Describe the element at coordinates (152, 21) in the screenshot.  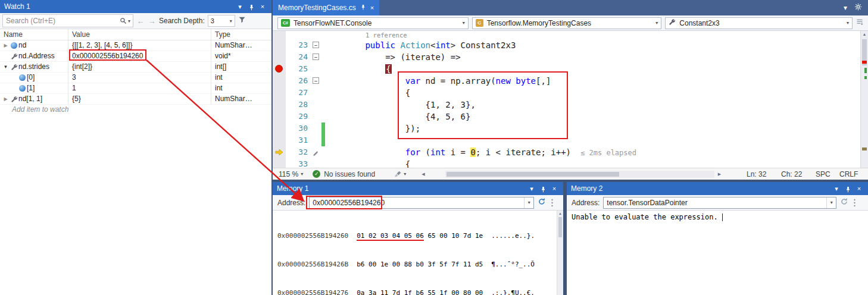
I see `search-forward-icon: →` at that location.